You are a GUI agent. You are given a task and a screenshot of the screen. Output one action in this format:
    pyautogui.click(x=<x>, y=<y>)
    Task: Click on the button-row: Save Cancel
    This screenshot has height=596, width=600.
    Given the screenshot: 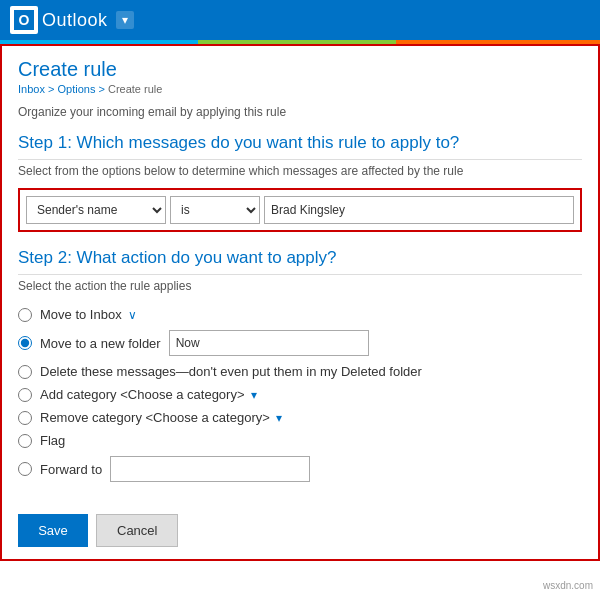 What is the action you would take?
    pyautogui.click(x=300, y=526)
    